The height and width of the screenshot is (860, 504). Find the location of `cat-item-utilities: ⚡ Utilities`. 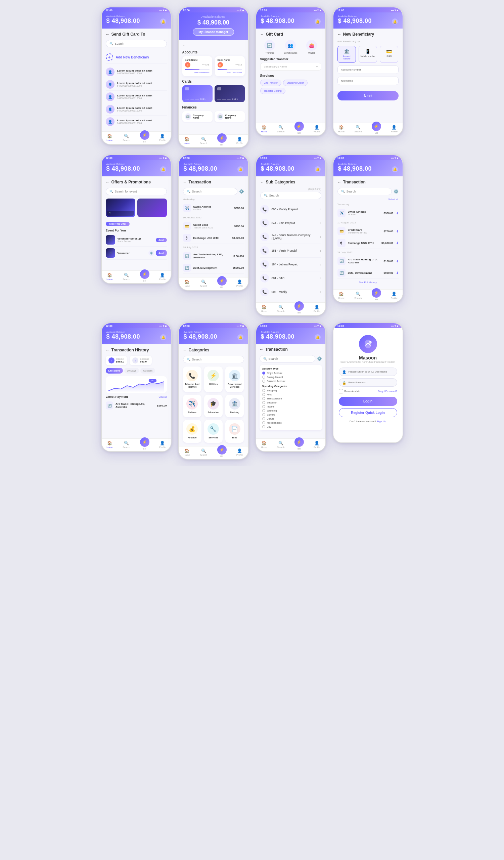

cat-item-utilities: ⚡ Utilities is located at coordinates (213, 379).